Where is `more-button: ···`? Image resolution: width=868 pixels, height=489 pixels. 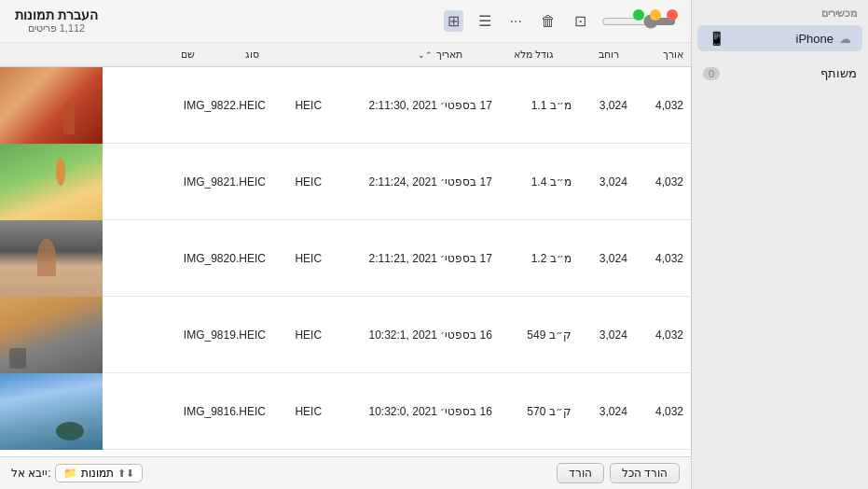 more-button: ··· is located at coordinates (517, 21).